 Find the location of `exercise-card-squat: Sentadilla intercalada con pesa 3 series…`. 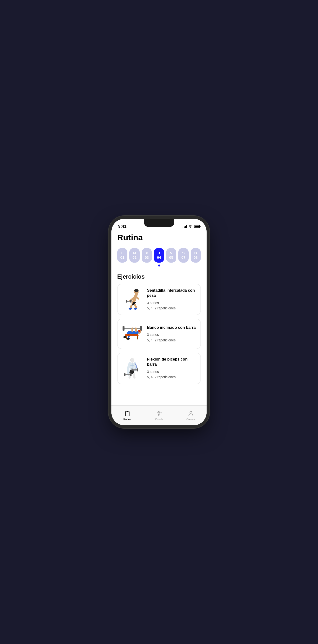

exercise-card-squat: Sentadilla intercalada con pesa 3 series… is located at coordinates (159, 300).